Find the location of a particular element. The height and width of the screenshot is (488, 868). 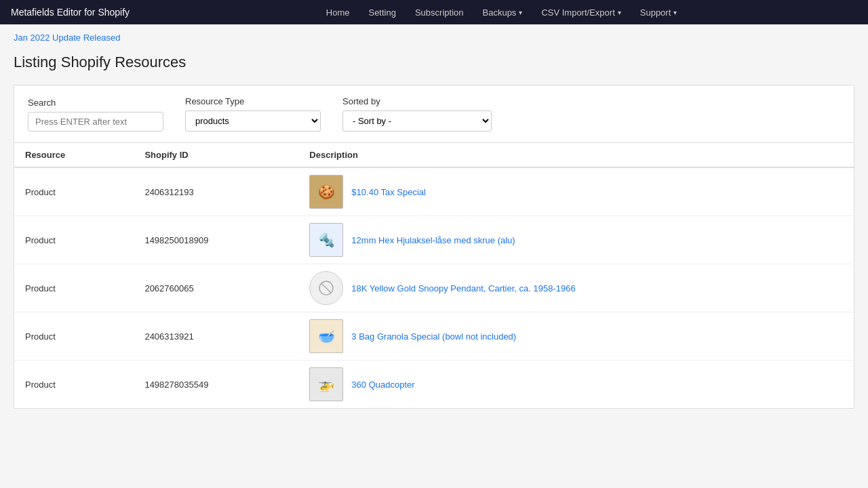

sort-select: - Sort by - Title A-Z Title Z-A ID Ascen… is located at coordinates (417, 121).